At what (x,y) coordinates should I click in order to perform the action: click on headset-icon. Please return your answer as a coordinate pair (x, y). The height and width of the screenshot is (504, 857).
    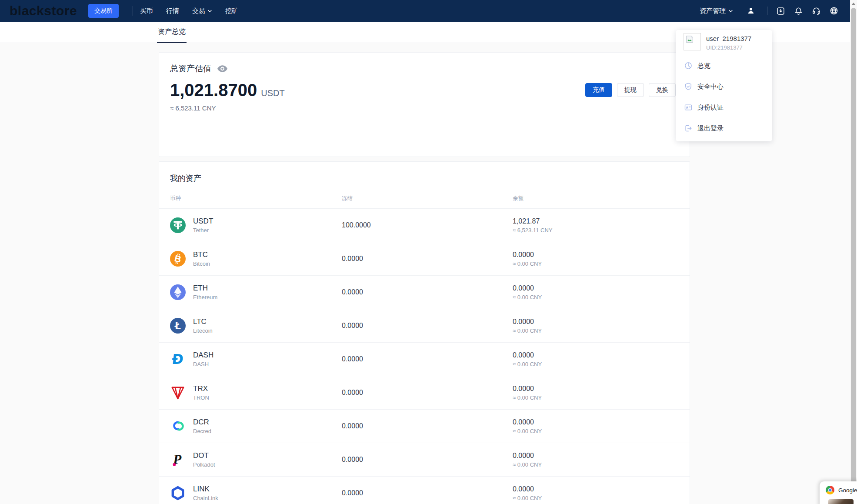
    Looking at the image, I should click on (816, 11).